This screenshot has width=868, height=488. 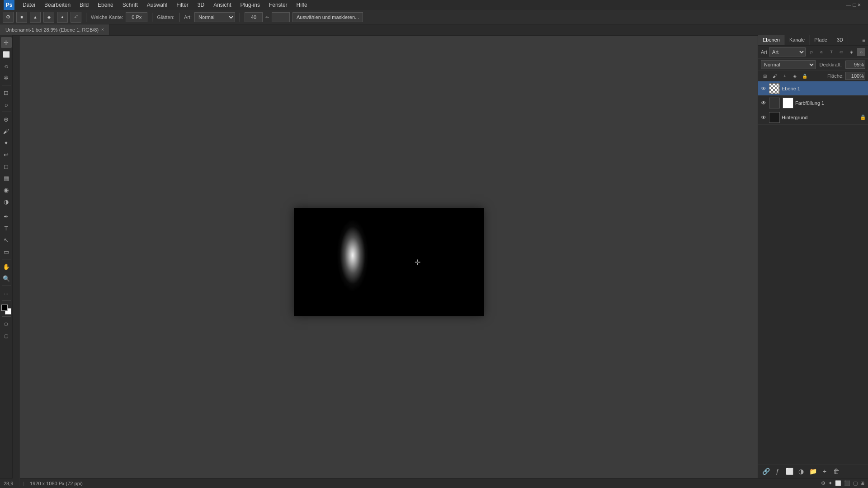 What do you see at coordinates (6, 93) in the screenshot?
I see `tool-crop: ⊡` at bounding box center [6, 93].